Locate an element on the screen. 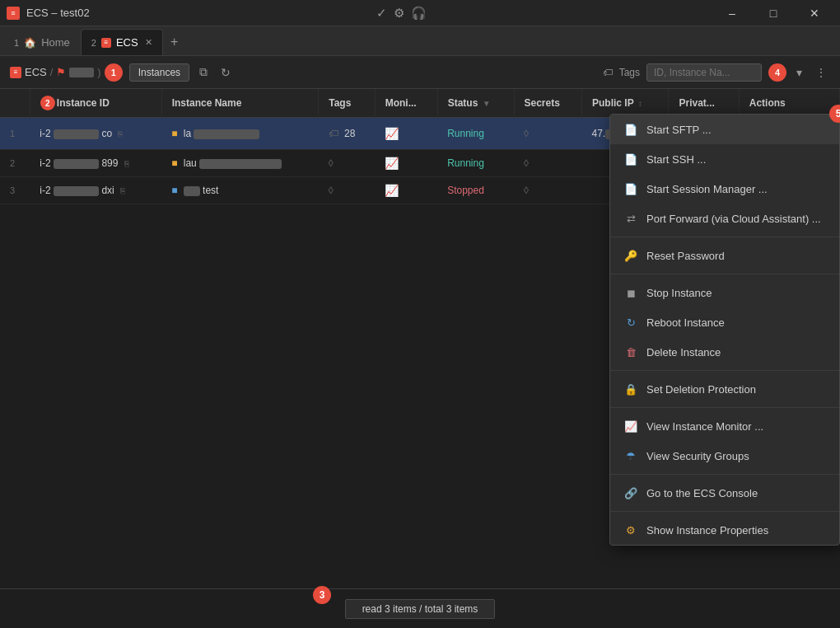  monitor-chart-icon-3: 📈 is located at coordinates (392, 190).